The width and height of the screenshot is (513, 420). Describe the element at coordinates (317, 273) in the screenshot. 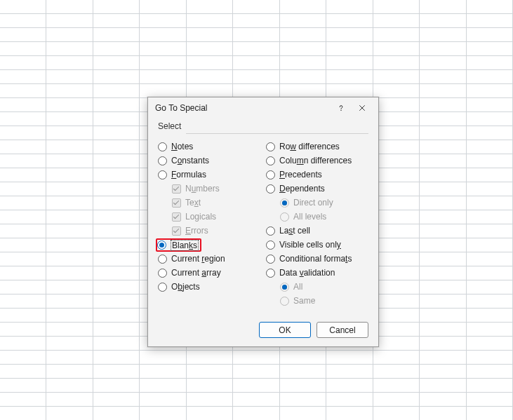

I see `radio-data-validation: Data validation` at that location.